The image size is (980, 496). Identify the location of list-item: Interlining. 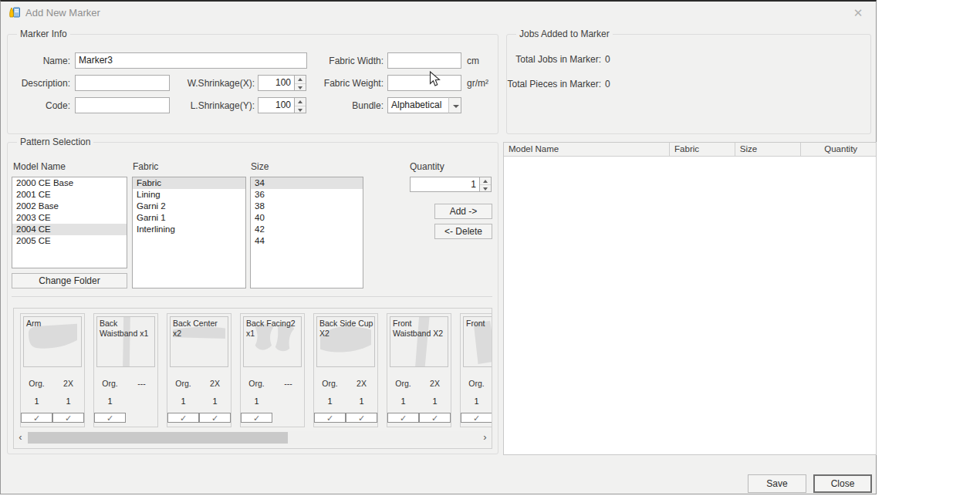
(189, 230).